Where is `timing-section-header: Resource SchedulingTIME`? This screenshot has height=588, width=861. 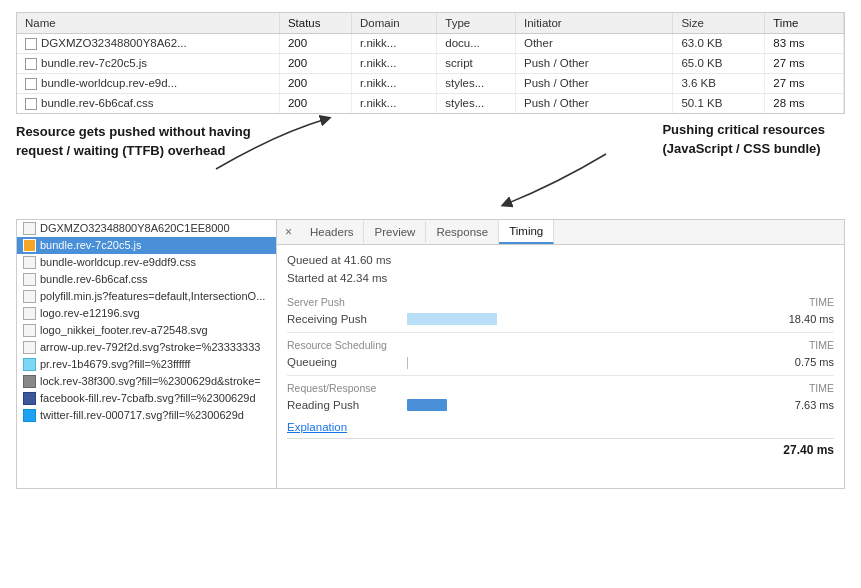
timing-section-header: Resource SchedulingTIME is located at coordinates (560, 345).